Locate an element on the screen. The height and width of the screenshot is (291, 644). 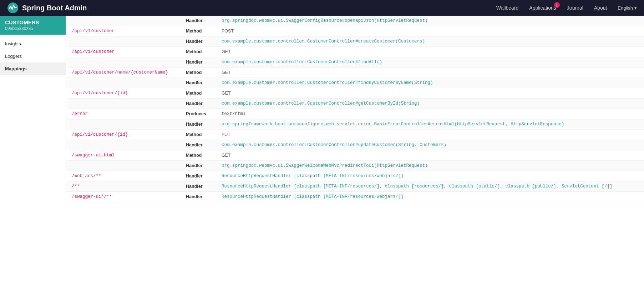
mapping-path: /webjars/** is located at coordinates (123, 176).